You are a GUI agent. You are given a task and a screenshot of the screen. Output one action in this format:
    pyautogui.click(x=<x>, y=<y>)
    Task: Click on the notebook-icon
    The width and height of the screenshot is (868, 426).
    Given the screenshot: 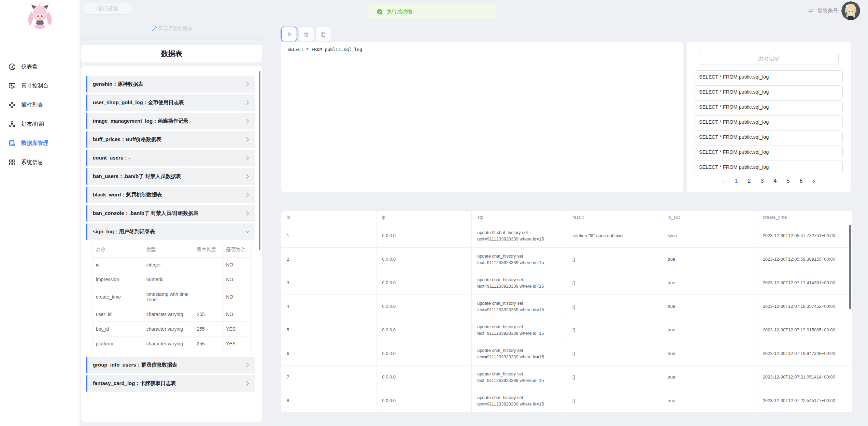 What is the action you would take?
    pyautogui.click(x=324, y=34)
    